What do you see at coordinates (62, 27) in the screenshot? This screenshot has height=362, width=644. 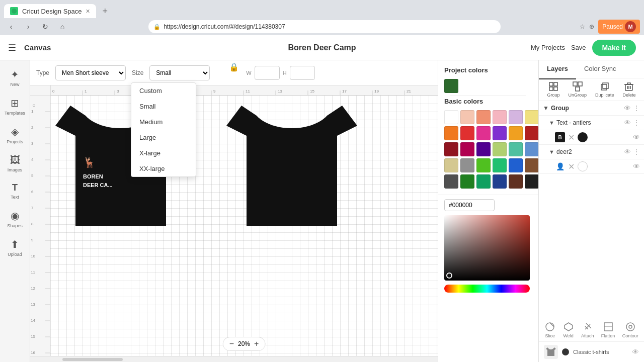 I see `home-button: ⌂` at bounding box center [62, 27].